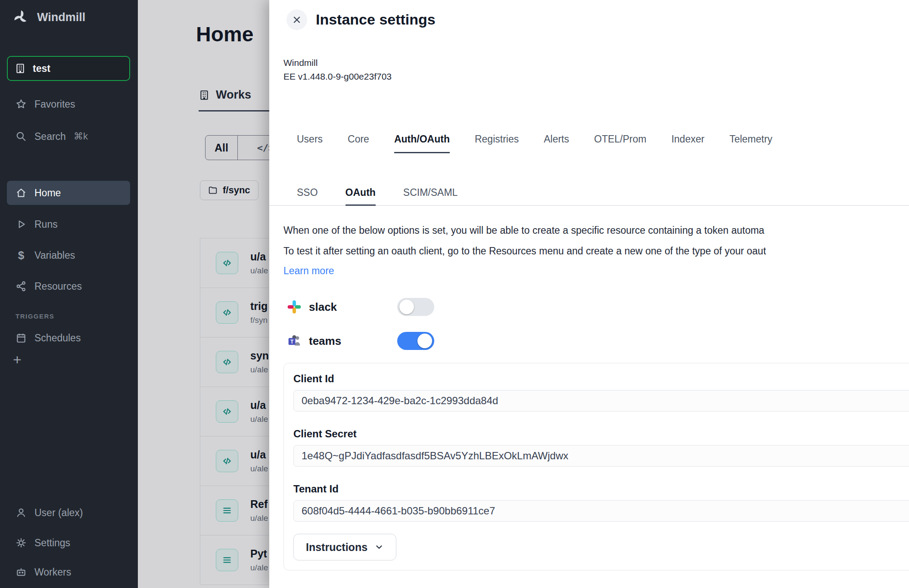  What do you see at coordinates (21, 286) in the screenshot?
I see `nodes-icon` at bounding box center [21, 286].